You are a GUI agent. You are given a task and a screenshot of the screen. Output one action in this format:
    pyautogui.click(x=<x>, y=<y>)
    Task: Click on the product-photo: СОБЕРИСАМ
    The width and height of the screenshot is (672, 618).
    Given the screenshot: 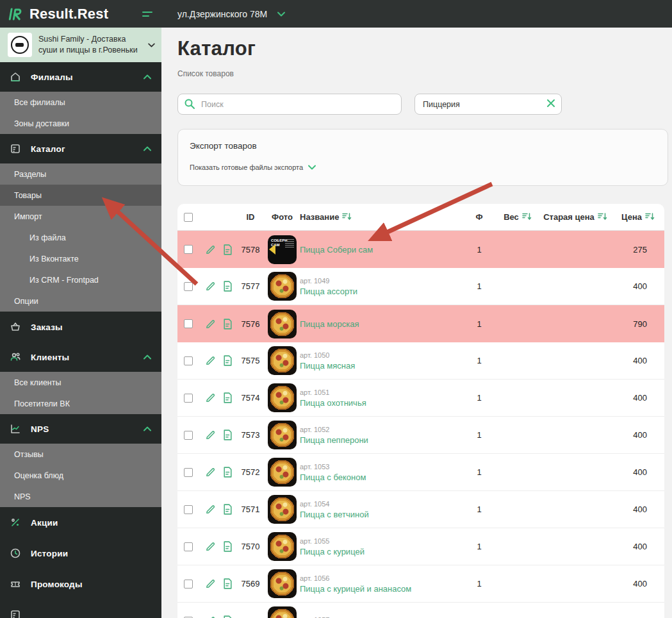 What is the action you would take?
    pyautogui.click(x=282, y=250)
    